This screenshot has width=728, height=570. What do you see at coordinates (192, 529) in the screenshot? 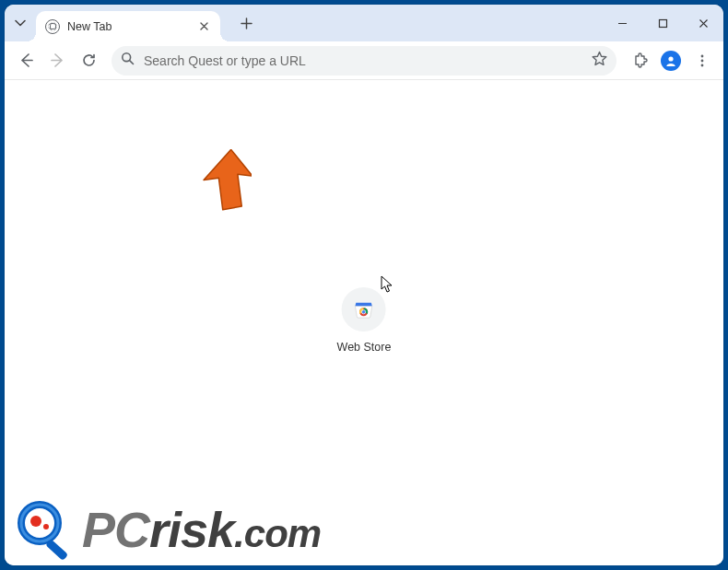
I see `watermark-risk: risk` at bounding box center [192, 529].